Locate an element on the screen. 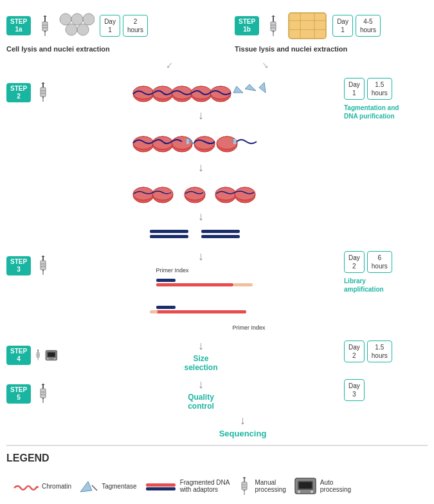  legend-manual-label: Manualprocessing is located at coordinates (270, 486).